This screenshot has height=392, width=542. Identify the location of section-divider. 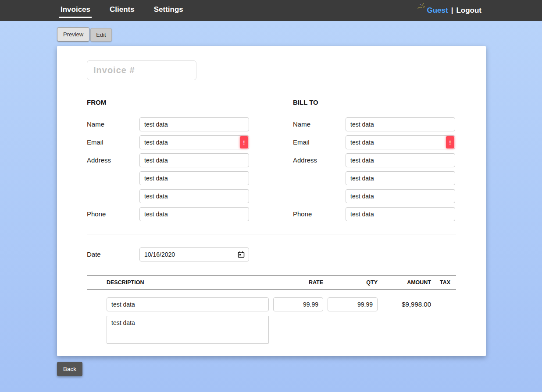
(271, 234).